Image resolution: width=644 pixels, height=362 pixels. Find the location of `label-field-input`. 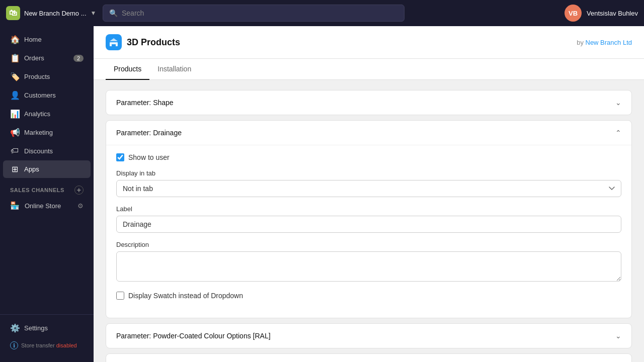

label-field-input is located at coordinates (369, 224).